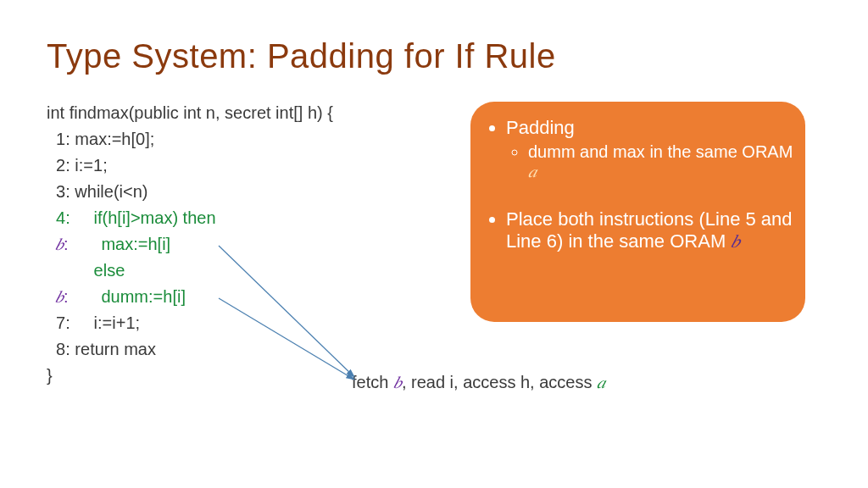 Image resolution: width=868 pixels, height=488 pixels. I want to click on slide-title: Type System: Padding for If Rule, so click(302, 56).